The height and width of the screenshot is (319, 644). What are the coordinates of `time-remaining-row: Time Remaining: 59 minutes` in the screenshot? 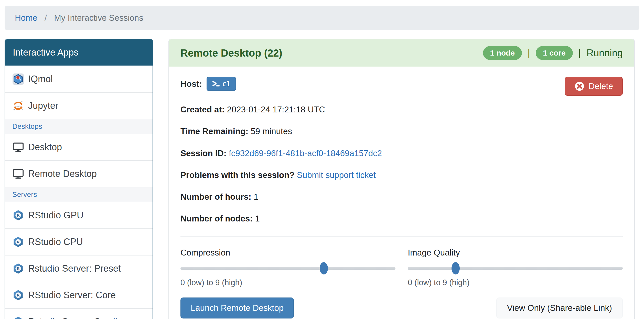 It's located at (402, 131).